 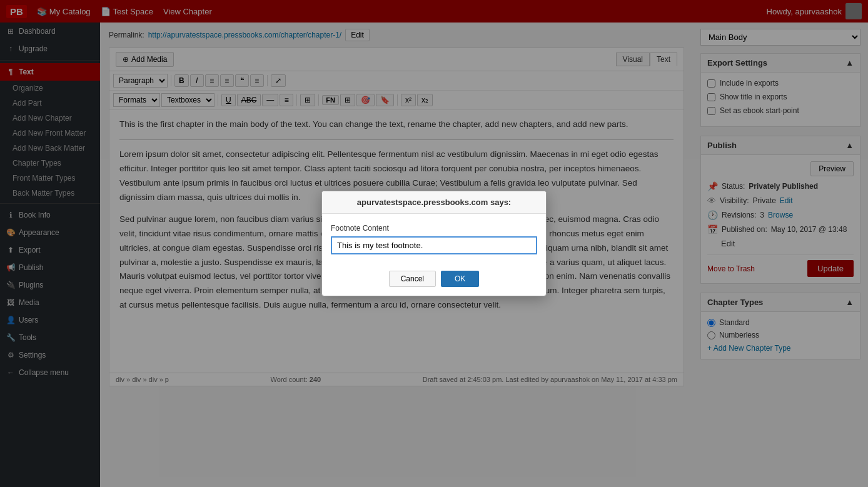 I want to click on modal-body: Footnote Content, so click(x=434, y=239).